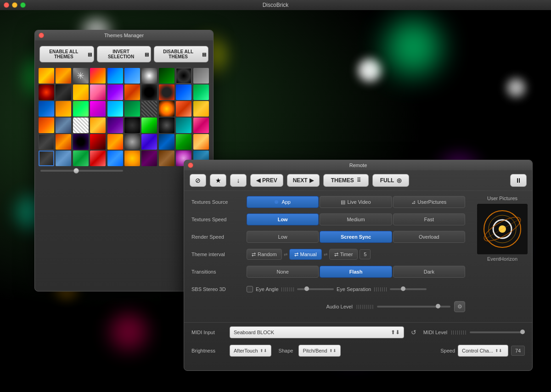 This screenshot has height=392, width=551. I want to click on timer-value: 5, so click(365, 254).